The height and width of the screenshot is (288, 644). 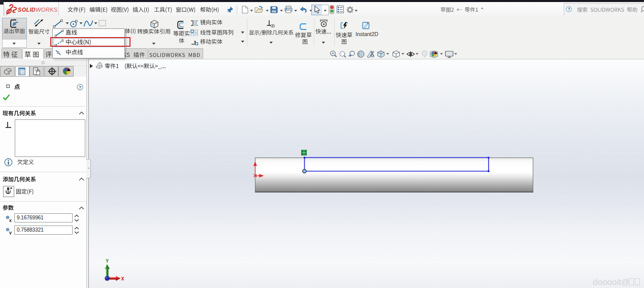 I want to click on svg-text: x, so click(x=10, y=220).